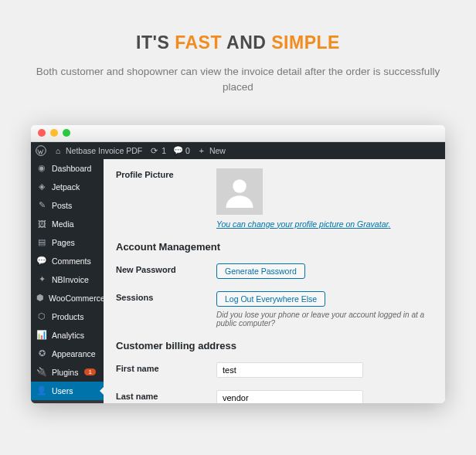  What do you see at coordinates (67, 261) in the screenshot?
I see `sidebar-item-comments: 💬Comments` at bounding box center [67, 261].